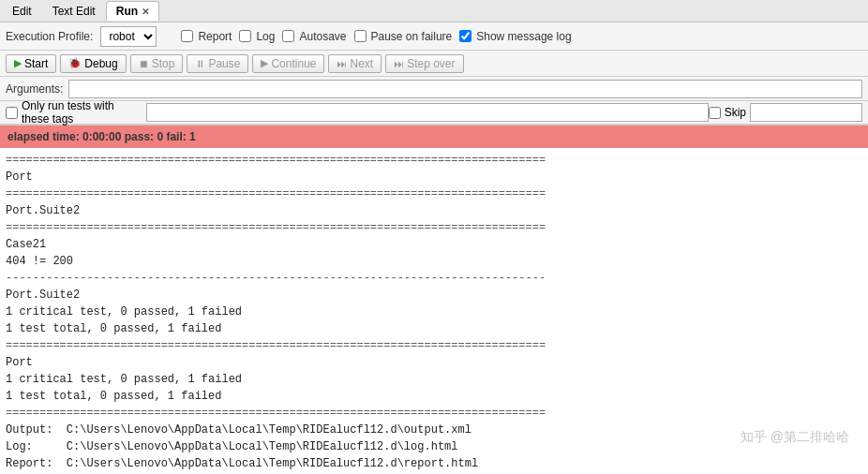  I want to click on stop-label: Stop, so click(163, 64).